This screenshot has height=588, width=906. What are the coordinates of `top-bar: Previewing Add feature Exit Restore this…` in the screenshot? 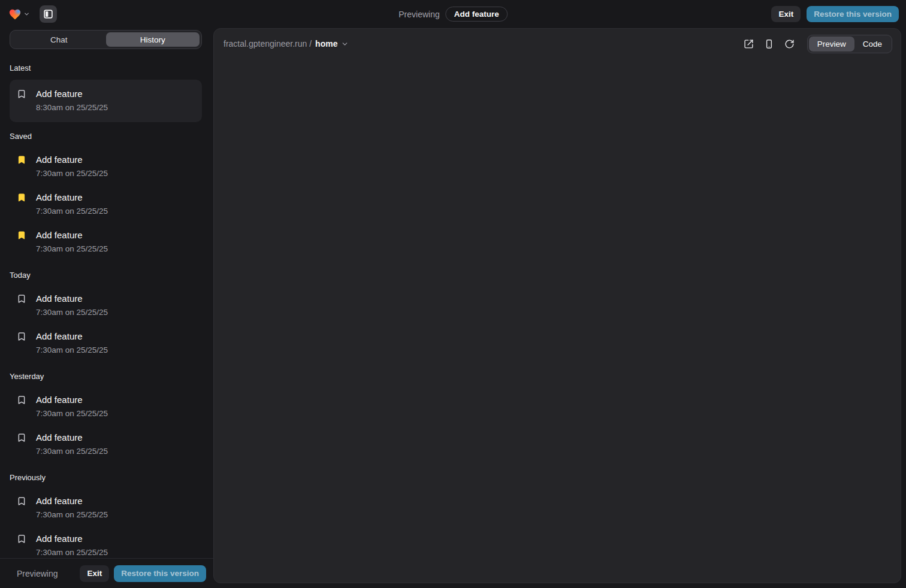 It's located at (453, 14).